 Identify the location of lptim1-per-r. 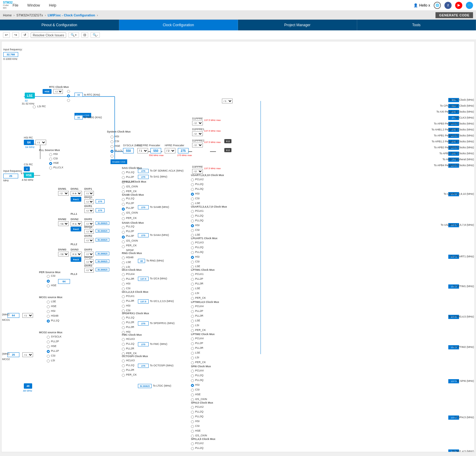
(192, 298).